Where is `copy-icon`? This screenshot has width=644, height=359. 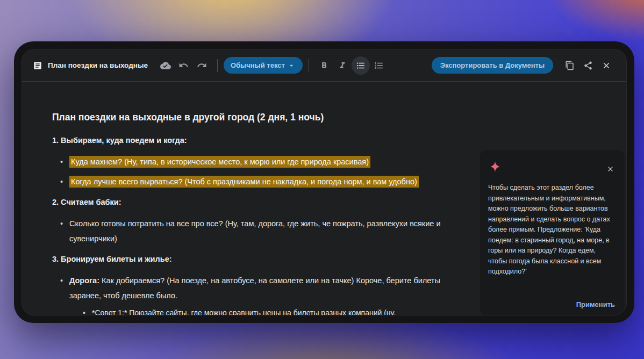
copy-icon is located at coordinates (570, 66).